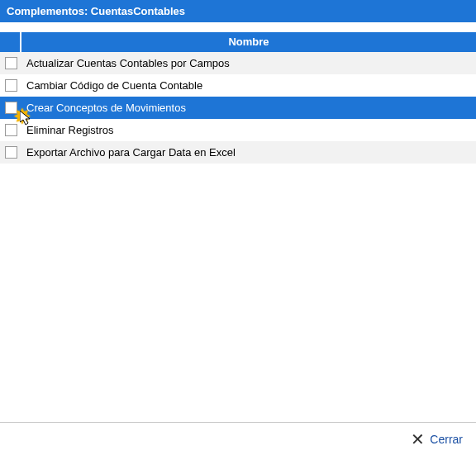  Describe the element at coordinates (238, 86) in the screenshot. I see `list-item: Cambiar Código de Cuenta Contable` at that location.